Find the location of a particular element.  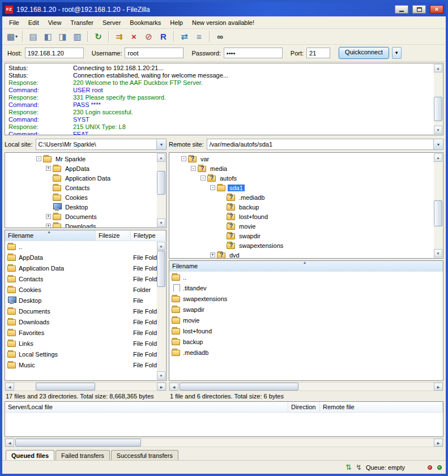

menu-item-transfer: Transfer is located at coordinates (82, 23).